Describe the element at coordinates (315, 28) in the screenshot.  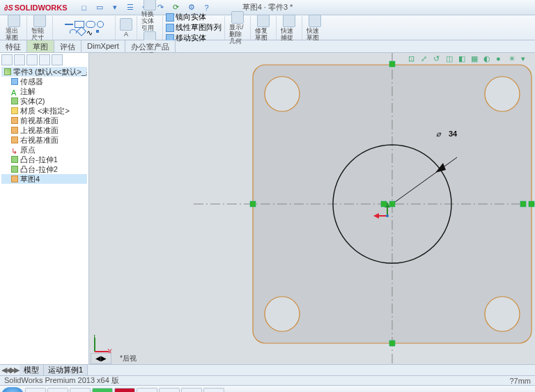
I see `rapid-sketch-button: 快速草图` at that location.